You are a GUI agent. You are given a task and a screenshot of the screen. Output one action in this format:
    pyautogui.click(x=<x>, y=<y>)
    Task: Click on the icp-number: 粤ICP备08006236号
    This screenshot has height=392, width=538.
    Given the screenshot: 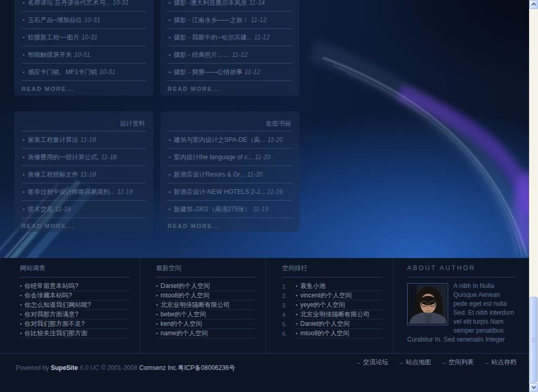 What is the action you would take?
    pyautogui.click(x=206, y=368)
    